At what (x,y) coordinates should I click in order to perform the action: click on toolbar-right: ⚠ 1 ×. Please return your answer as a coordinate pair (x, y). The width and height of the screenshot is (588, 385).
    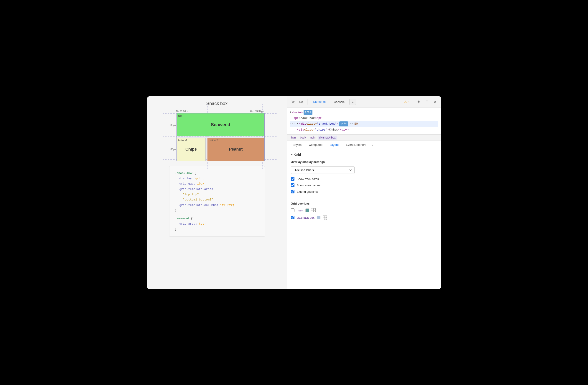
    Looking at the image, I should click on (421, 102).